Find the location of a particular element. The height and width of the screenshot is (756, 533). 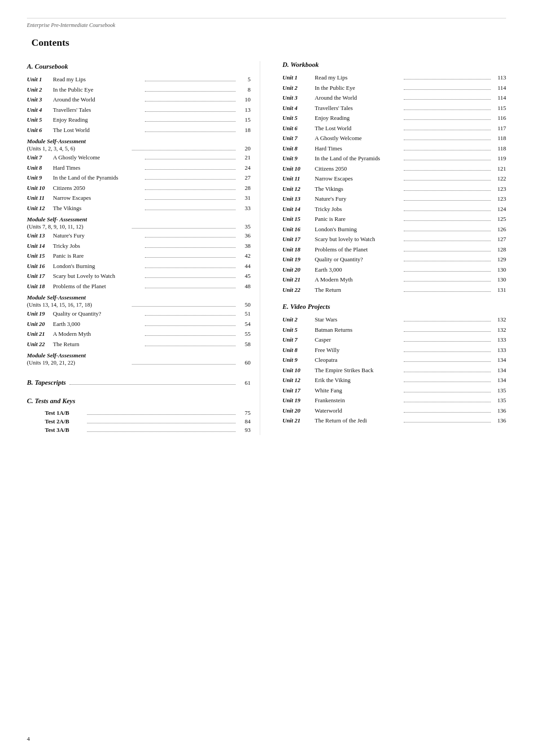

page-num: 131 is located at coordinates (499, 290).